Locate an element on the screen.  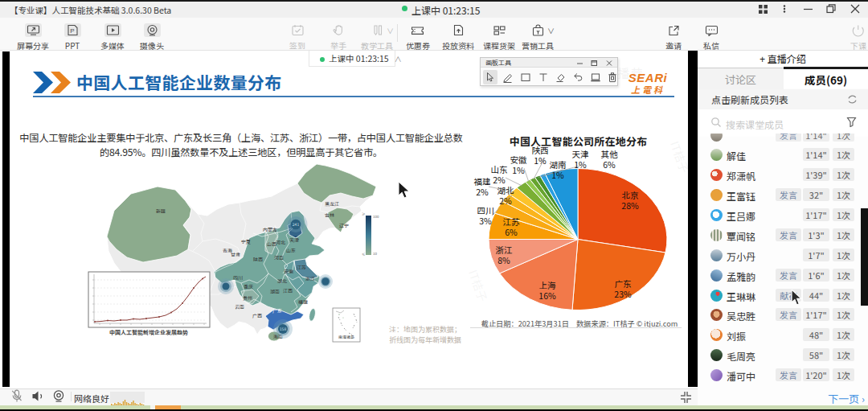
svg-text: 福建 is located at coordinates (303, 302).